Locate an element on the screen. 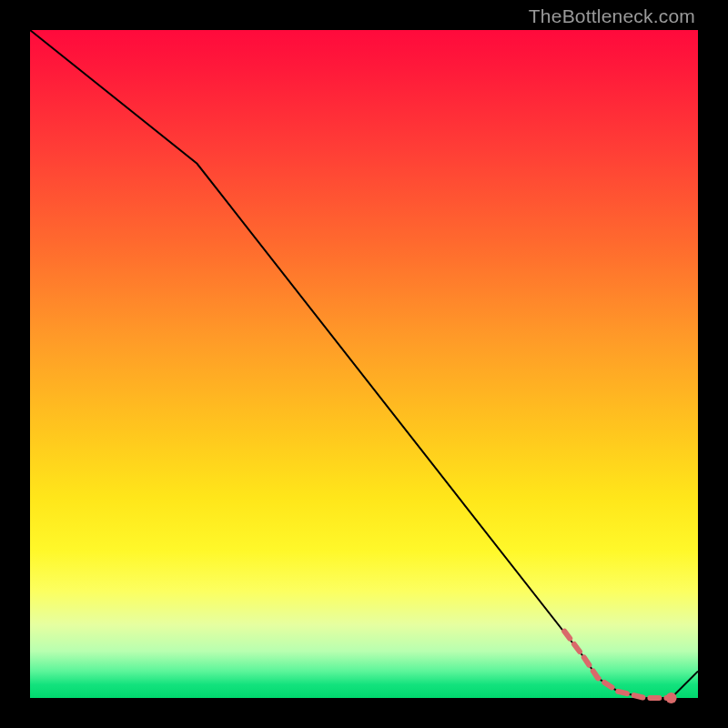  marker-dot-group is located at coordinates (672, 698).